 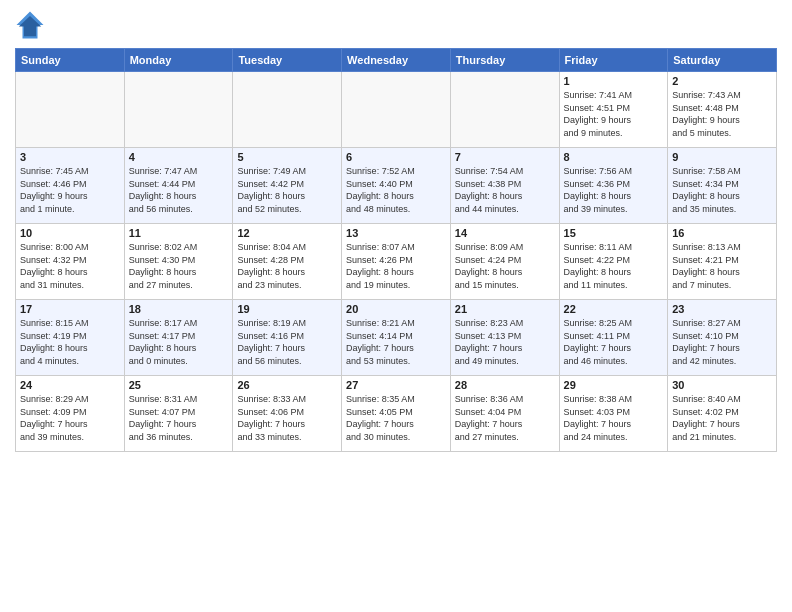 What do you see at coordinates (287, 385) in the screenshot?
I see `day-number: 26` at bounding box center [287, 385].